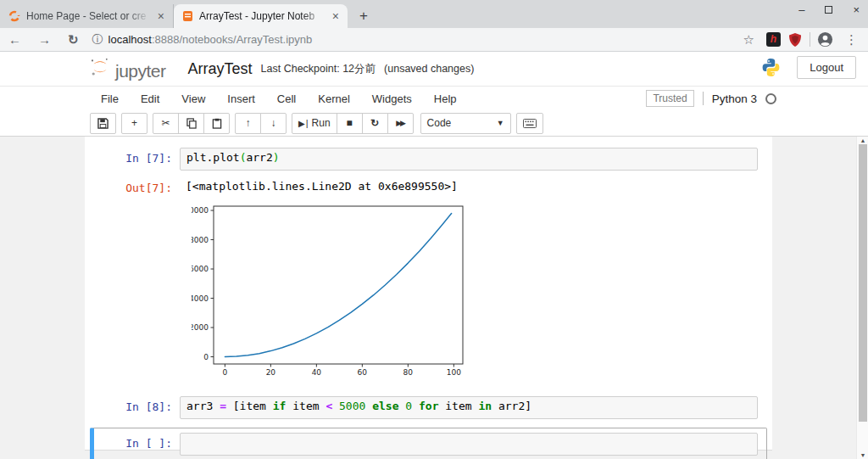 This screenshot has width=868, height=459. What do you see at coordinates (334, 98) in the screenshot?
I see `menu-kernel: Kernel` at bounding box center [334, 98].